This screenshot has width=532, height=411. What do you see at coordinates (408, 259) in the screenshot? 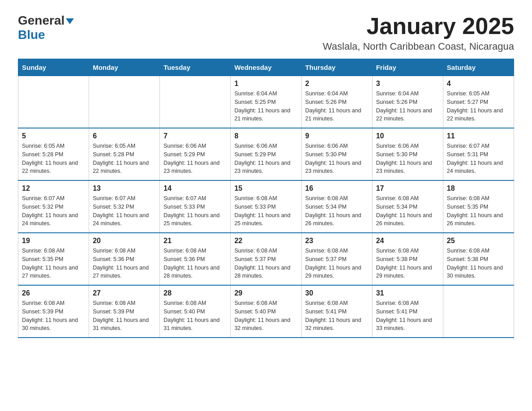
I see `calendar-cell: 24Sunrise: 6:08 AMSunset: 5:38 PMDayligh…` at bounding box center [408, 259].